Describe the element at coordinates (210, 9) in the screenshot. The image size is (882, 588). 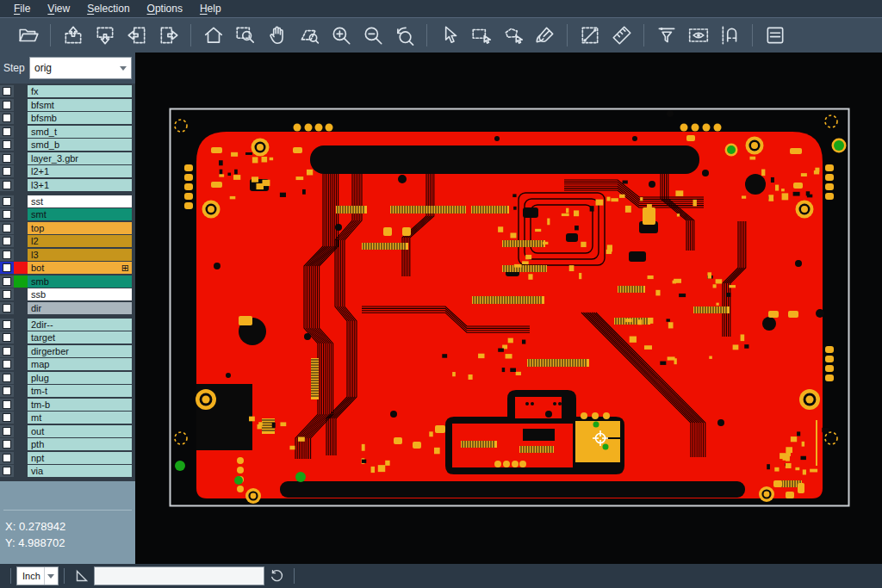
I see `menu-help: Help` at that location.